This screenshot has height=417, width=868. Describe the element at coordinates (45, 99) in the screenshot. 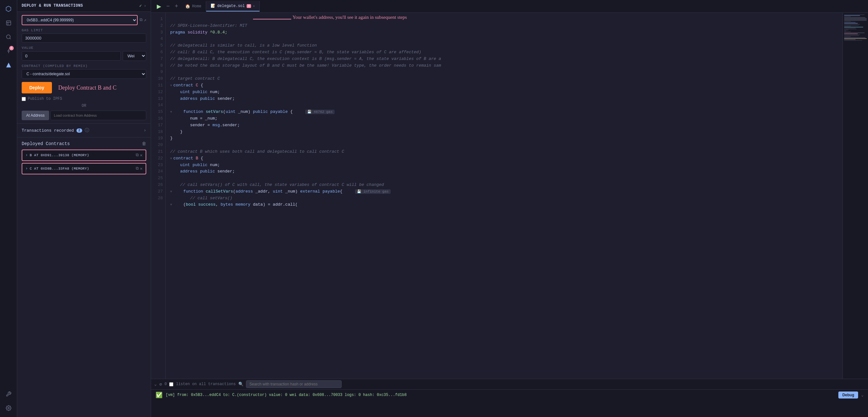

I see `publish-ipfs-label: Publish to IPFS` at that location.